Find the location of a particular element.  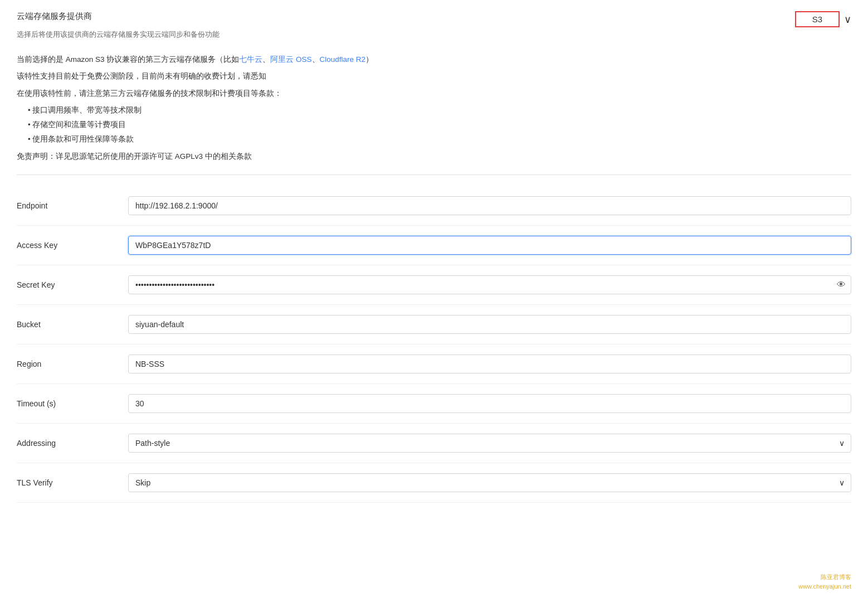

form-row-secret-key: Secret Key 👁 is located at coordinates (434, 285).